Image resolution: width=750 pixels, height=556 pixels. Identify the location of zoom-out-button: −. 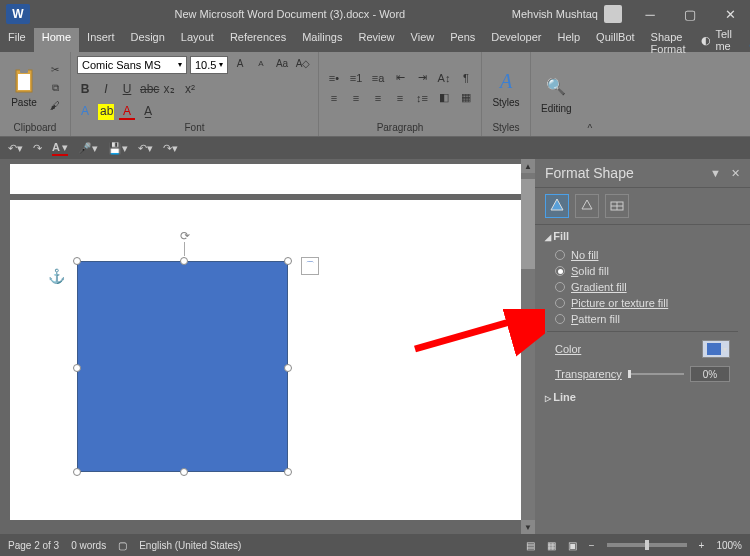
(592, 546).